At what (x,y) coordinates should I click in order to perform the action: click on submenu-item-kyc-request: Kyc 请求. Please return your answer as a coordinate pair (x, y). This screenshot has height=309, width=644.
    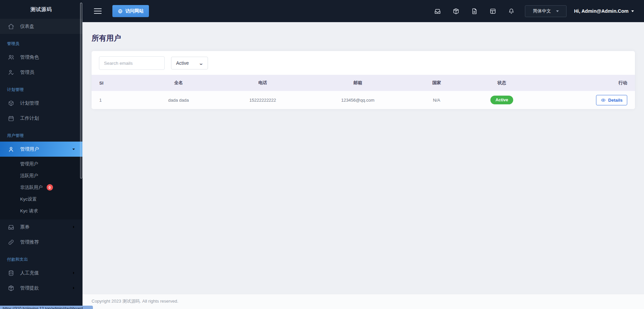
    Looking at the image, I should click on (41, 211).